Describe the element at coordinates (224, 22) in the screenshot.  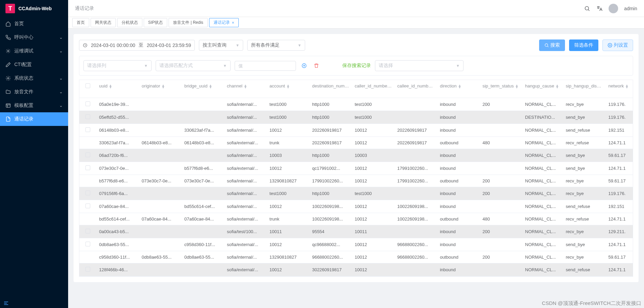
I see `tab-5: 通话记录×` at that location.